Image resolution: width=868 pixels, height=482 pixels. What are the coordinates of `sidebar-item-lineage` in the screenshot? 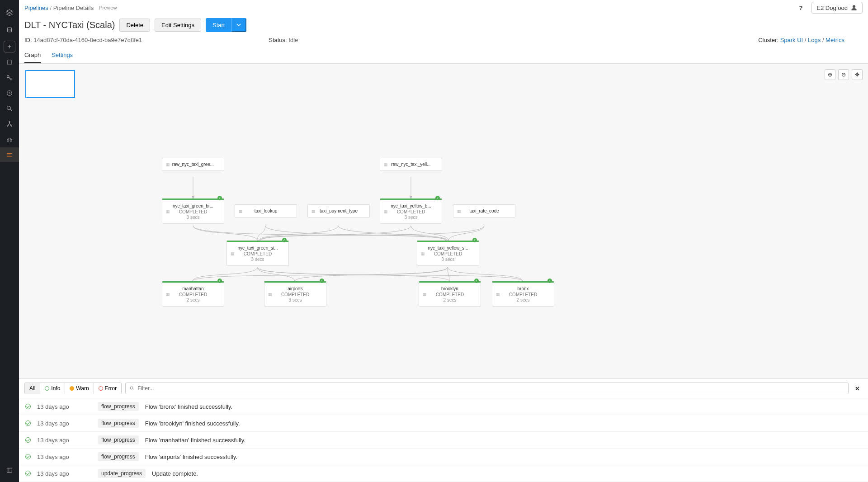 It's located at (9, 124).